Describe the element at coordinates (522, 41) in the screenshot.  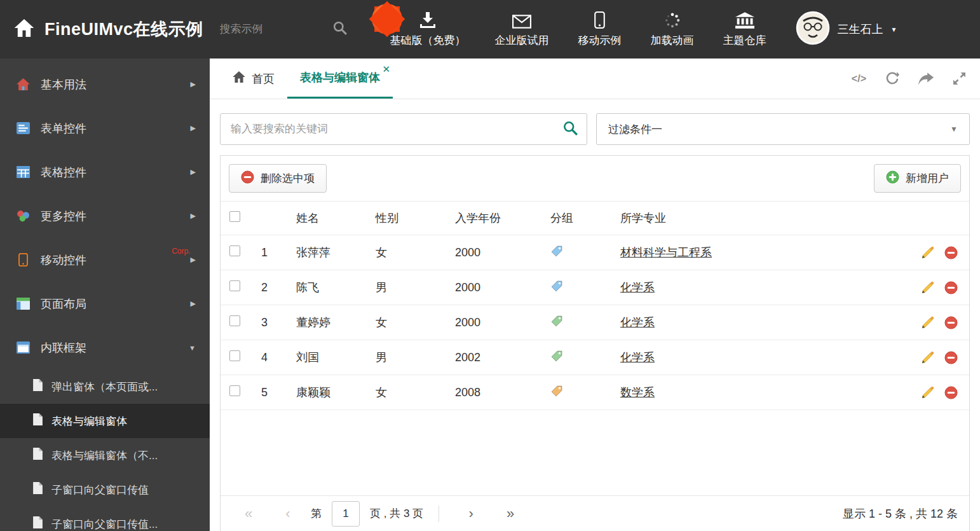
I see `nav-label: 企业版试用` at that location.